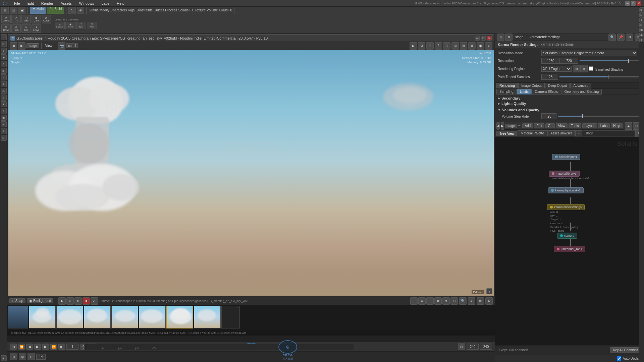 This screenshot has width=644, height=362. I want to click on range-start, so click(473, 347).